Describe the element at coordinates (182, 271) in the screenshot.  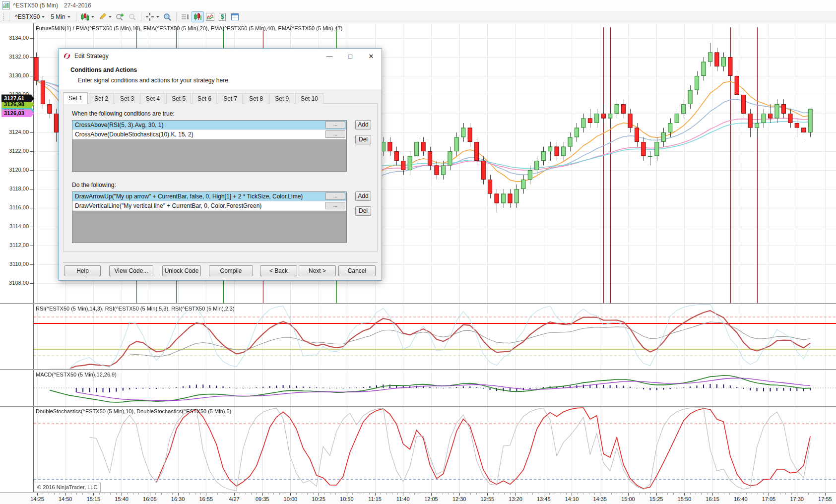
I see `unlock-code-button: Unlock Code` at that location.